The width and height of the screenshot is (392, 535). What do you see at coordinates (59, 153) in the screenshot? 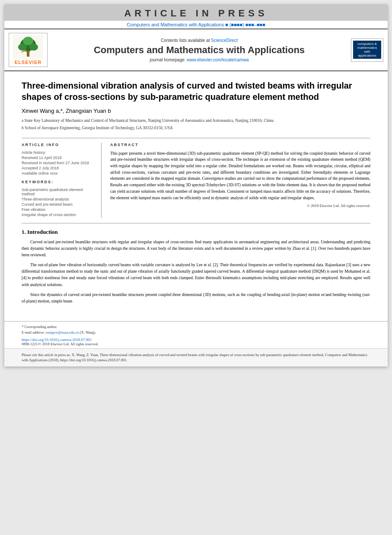
I see `history-label: Article history:` at bounding box center [59, 153].